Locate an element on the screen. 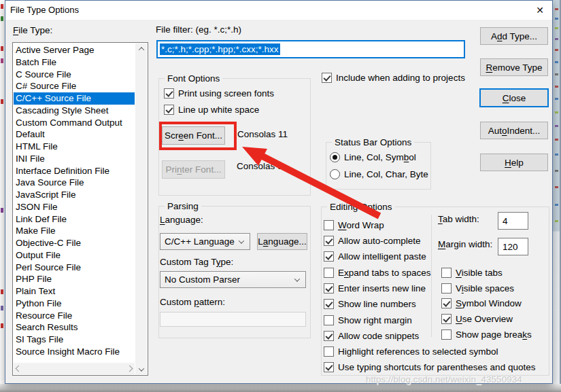  file-filter-input: *.c;*.h;*.cpp;*.hpp;*.cxx;*.hxx is located at coordinates (311, 49).